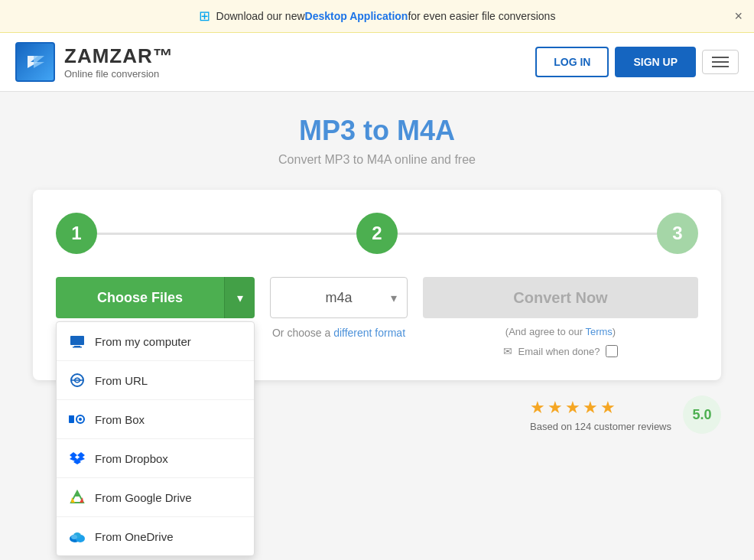 This screenshot has width=754, height=560. Describe the element at coordinates (121, 381) in the screenshot. I see `dropdown-item-url-label: From URL` at that location.